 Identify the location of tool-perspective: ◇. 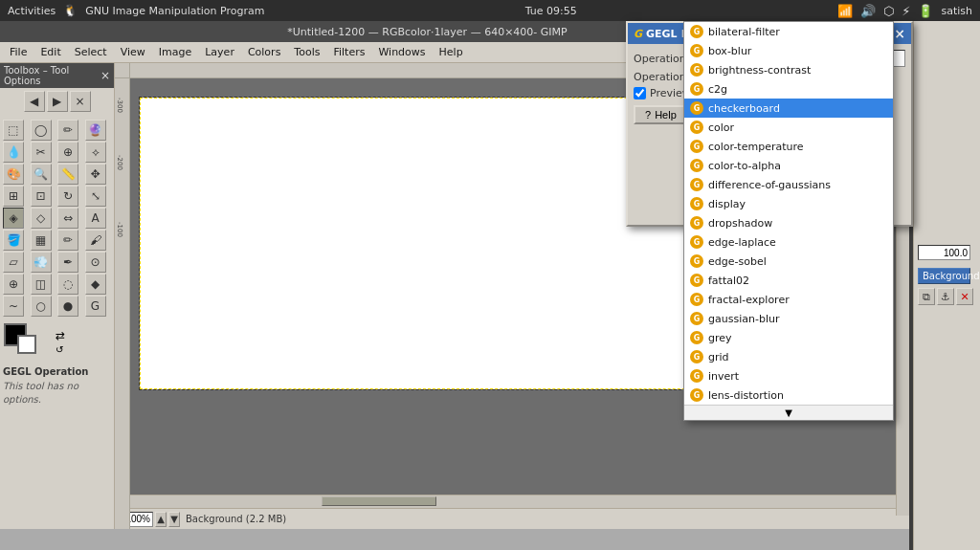
(41, 218).